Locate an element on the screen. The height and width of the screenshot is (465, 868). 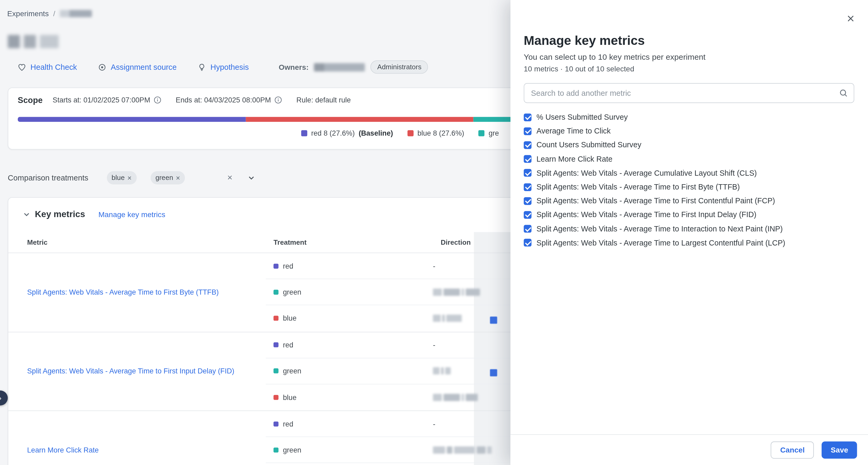
metric-label: Learn More Click Rate is located at coordinates (574, 159).